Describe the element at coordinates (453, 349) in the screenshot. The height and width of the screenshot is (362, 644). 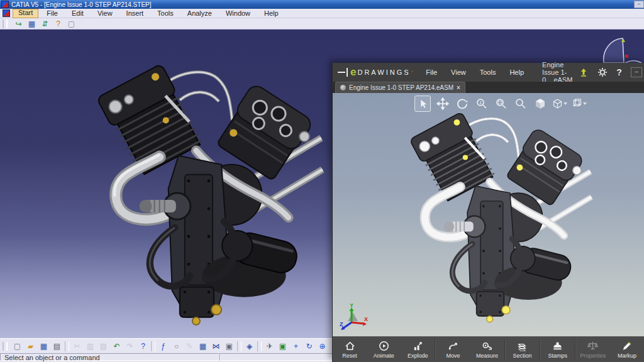
I see `move-button: Move` at that location.